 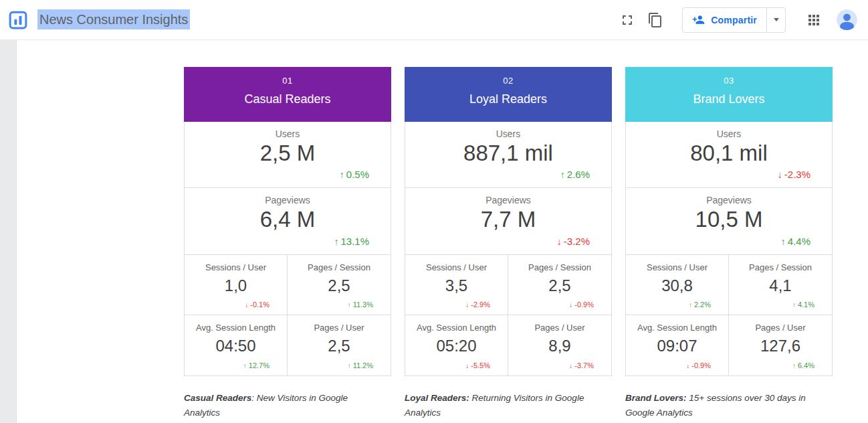 I want to click on fullscreen-button, so click(x=627, y=20).